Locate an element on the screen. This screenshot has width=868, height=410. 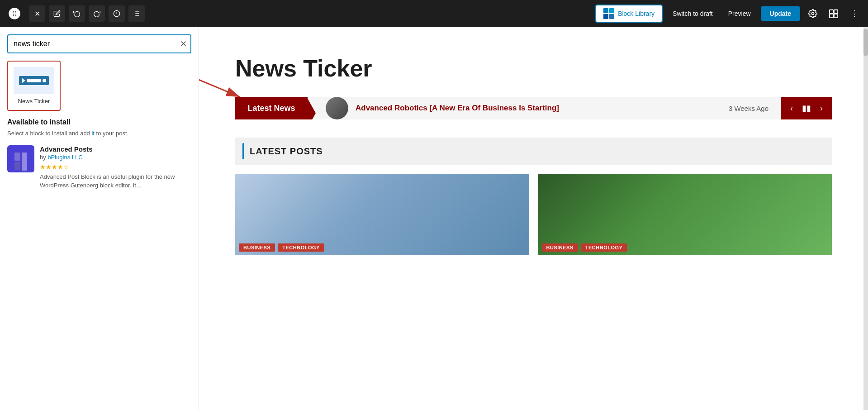
info-button is located at coordinates (117, 14).